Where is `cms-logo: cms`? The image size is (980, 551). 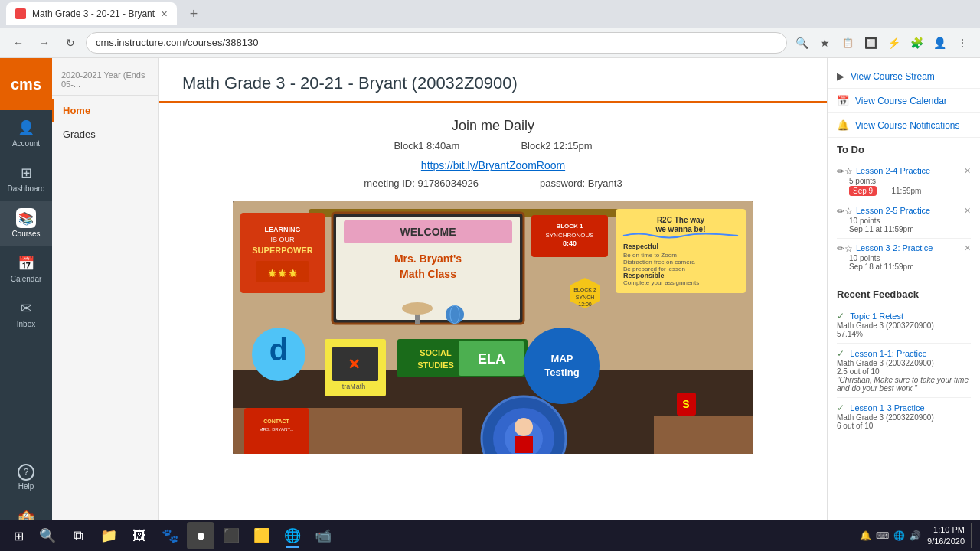 cms-logo: cms is located at coordinates (26, 84).